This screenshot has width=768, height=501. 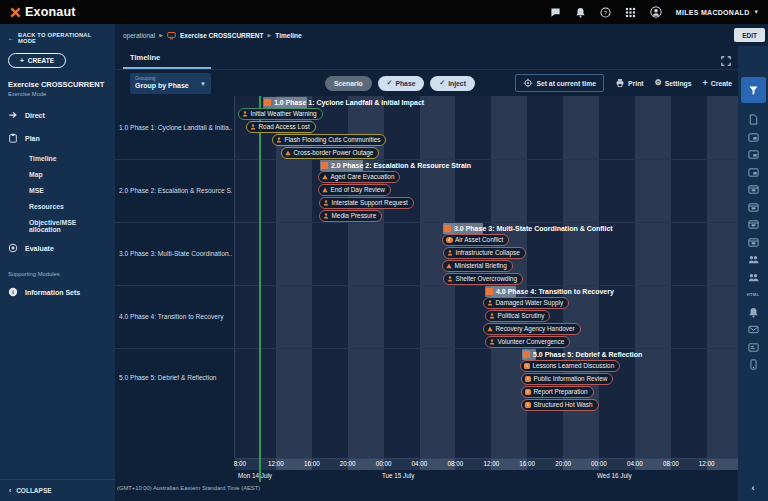 What do you see at coordinates (139, 36) in the screenshot?
I see `breadcrumb-operational: operational` at bounding box center [139, 36].